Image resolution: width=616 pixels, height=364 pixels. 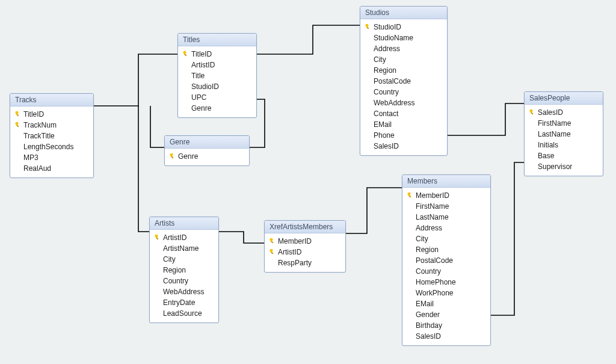 I want to click on key-field: Genre, so click(x=207, y=156).